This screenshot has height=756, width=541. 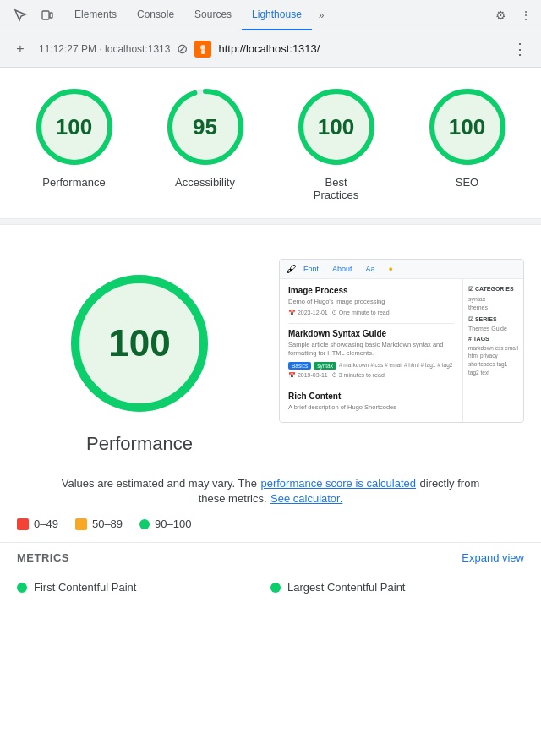 What do you see at coordinates (74, 127) in the screenshot?
I see `score-circle-performance: 100` at bounding box center [74, 127].